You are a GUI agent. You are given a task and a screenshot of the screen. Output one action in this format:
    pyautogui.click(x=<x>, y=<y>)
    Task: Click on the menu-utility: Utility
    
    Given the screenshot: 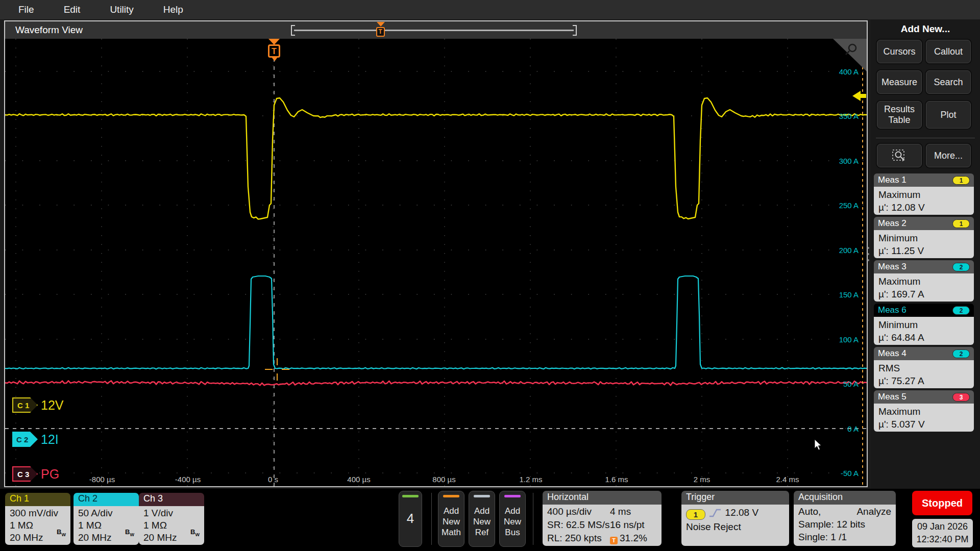 What is the action you would take?
    pyautogui.click(x=121, y=10)
    